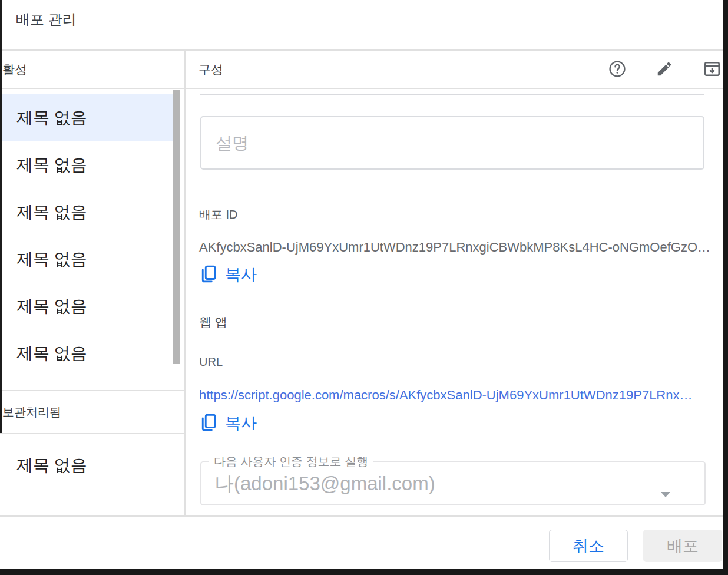  What do you see at coordinates (185, 283) in the screenshot?
I see `panel-divider` at bounding box center [185, 283].